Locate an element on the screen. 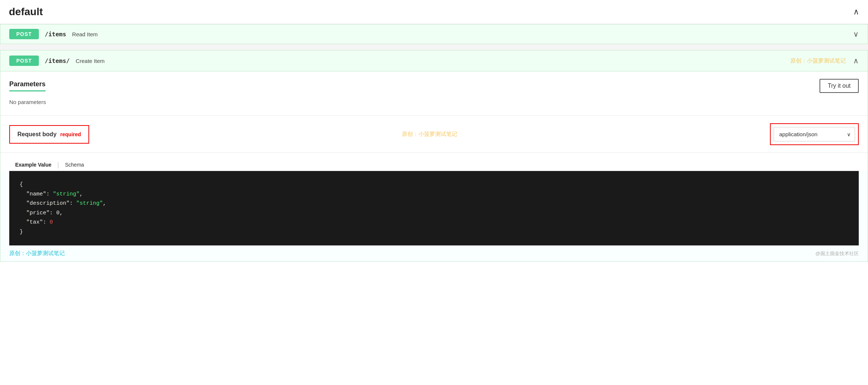 The width and height of the screenshot is (868, 385). code-price-value: 0, is located at coordinates (60, 213).